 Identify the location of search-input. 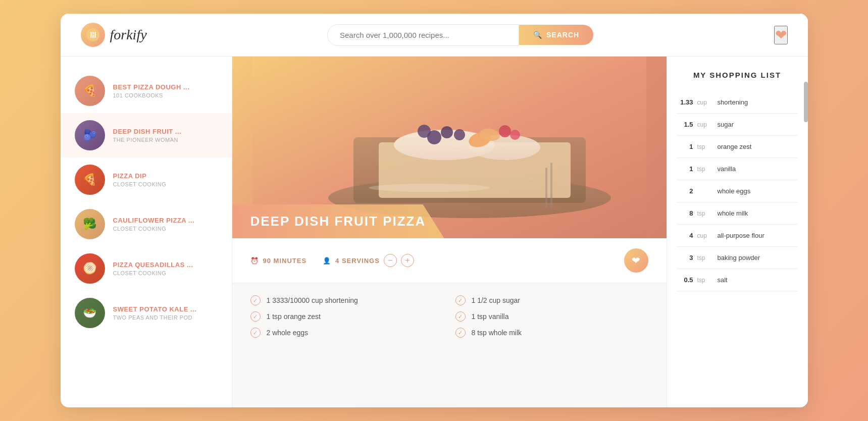
(423, 35).